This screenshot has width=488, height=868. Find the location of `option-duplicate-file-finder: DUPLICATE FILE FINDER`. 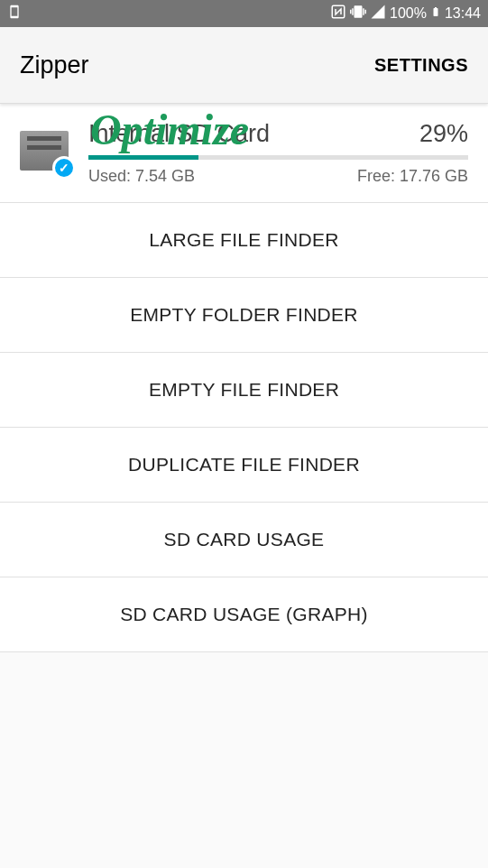

option-duplicate-file-finder: DUPLICATE FILE FINDER is located at coordinates (244, 466).